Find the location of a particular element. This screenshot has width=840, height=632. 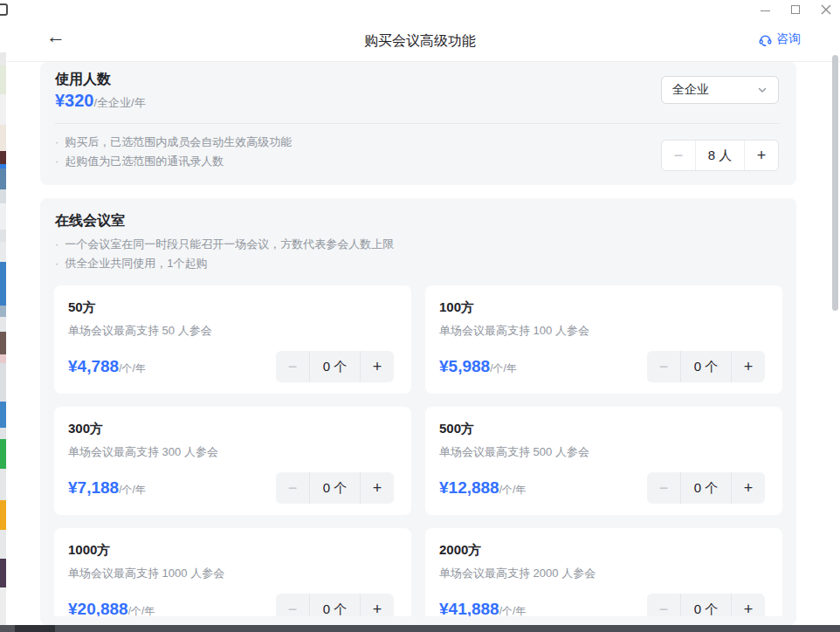

minimize-icon is located at coordinates (765, 10).